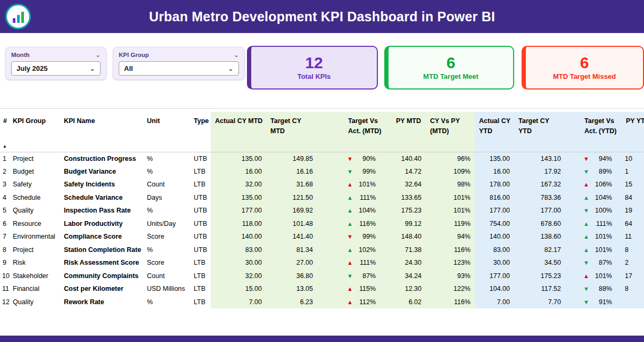  I want to click on cell-target-vs-actual-mtd: ▼90%, so click(354, 159).